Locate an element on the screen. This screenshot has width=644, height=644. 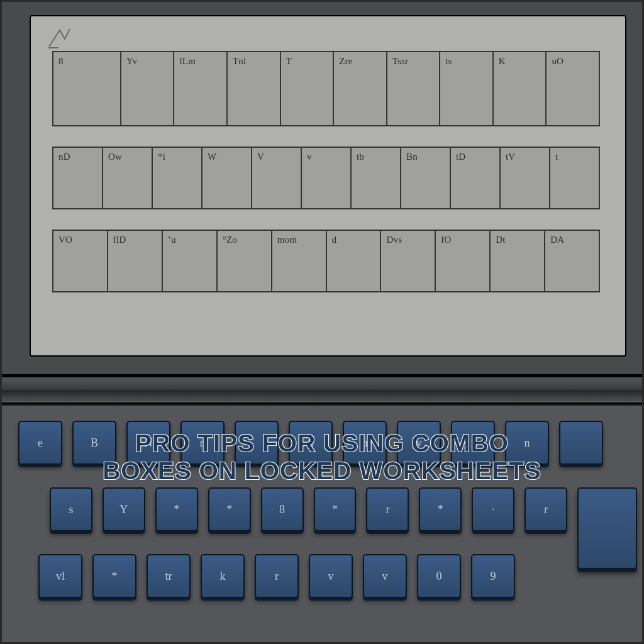
keyboard-row-3: vl * tr k r v v 0 9 is located at coordinates (328, 581).